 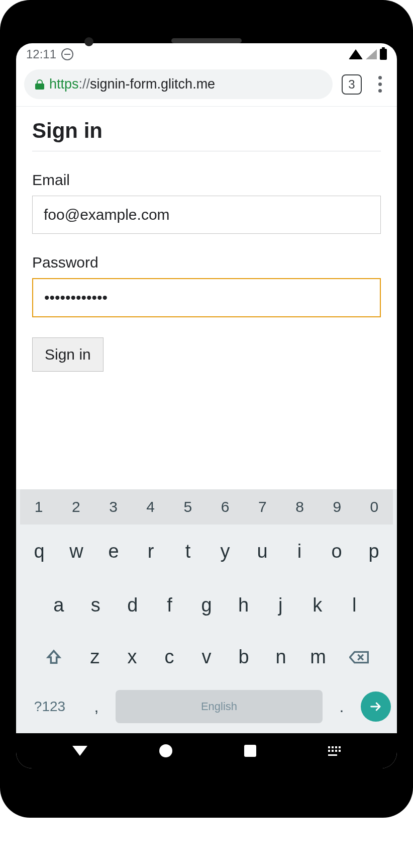 I want to click on status-right, so click(x=368, y=54).